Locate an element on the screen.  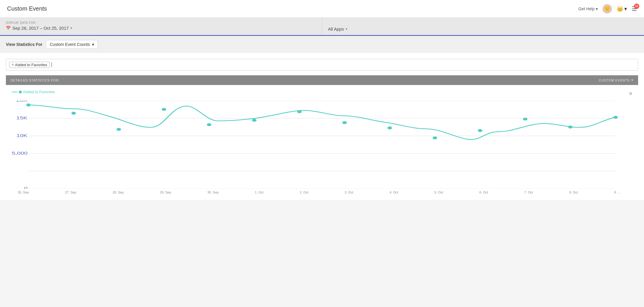
header-right: Get Help ▾ 🙂 👑 ▾ ☰ 12 is located at coordinates (608, 9).